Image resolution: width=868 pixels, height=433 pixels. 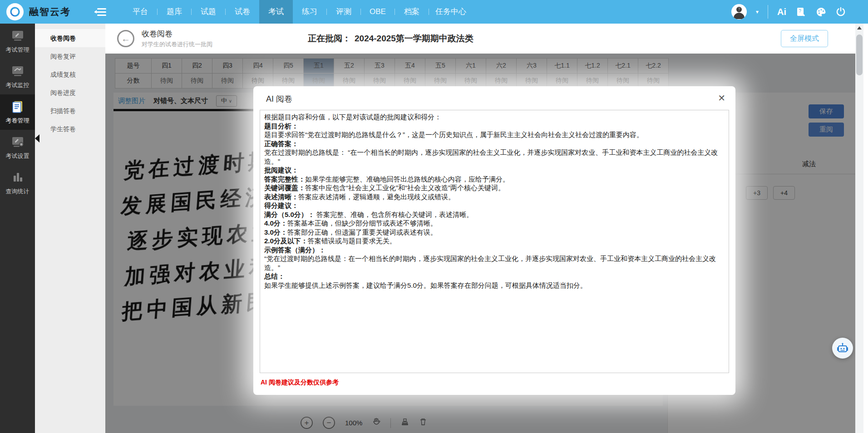 I want to click on ai-suggestion-line: 4.0分：答案基本正确，但缺少部分细节或表述不够清晰。, so click(x=494, y=223).